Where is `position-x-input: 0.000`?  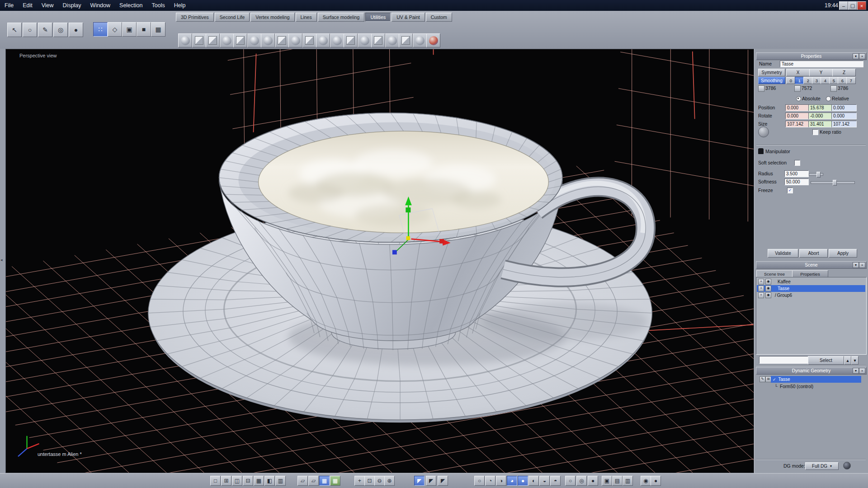
position-x-input: 0.000 is located at coordinates (798, 108).